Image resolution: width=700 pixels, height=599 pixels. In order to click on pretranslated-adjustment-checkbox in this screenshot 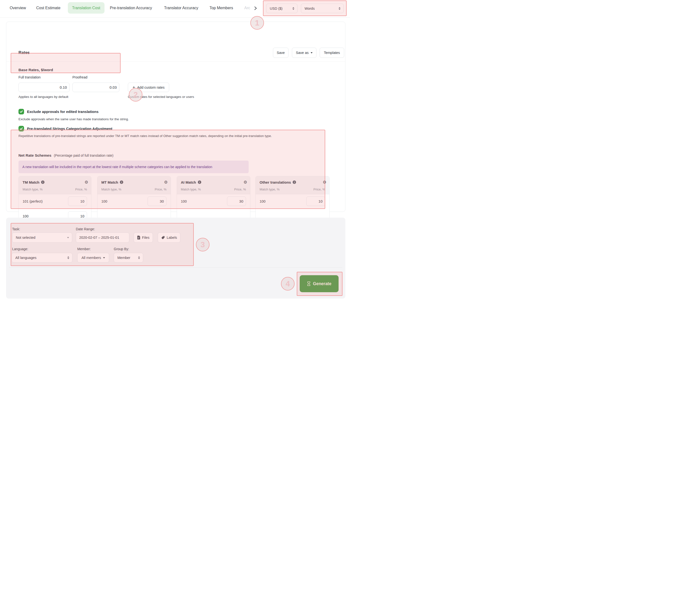, I will do `click(21, 129)`.